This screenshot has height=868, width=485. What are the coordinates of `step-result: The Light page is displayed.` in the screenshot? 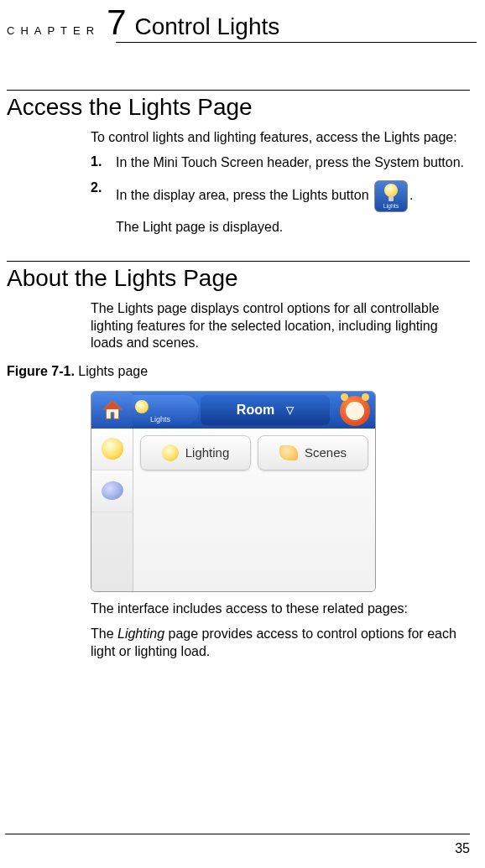 It's located at (293, 227).